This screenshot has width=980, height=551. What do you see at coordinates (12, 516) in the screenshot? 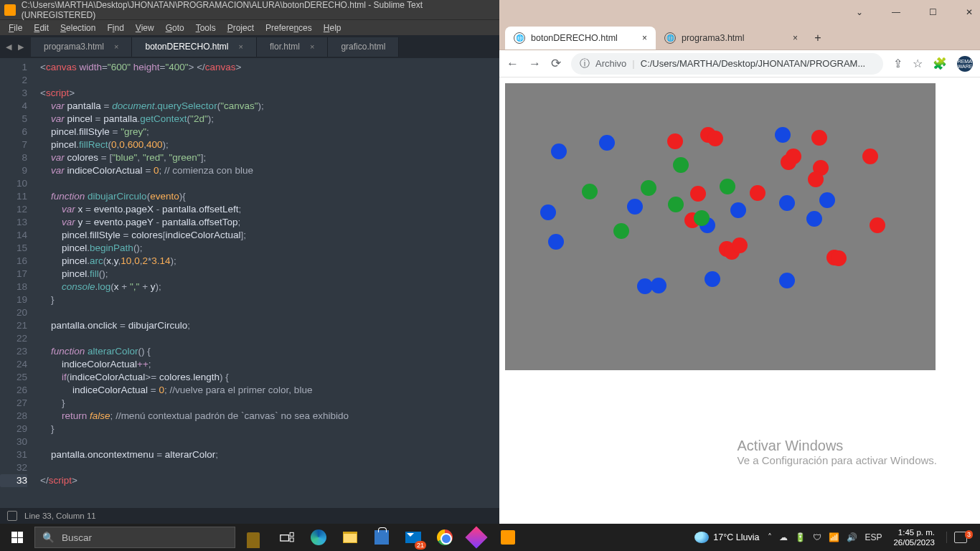
I see `statusbar-icon` at bounding box center [12, 516].